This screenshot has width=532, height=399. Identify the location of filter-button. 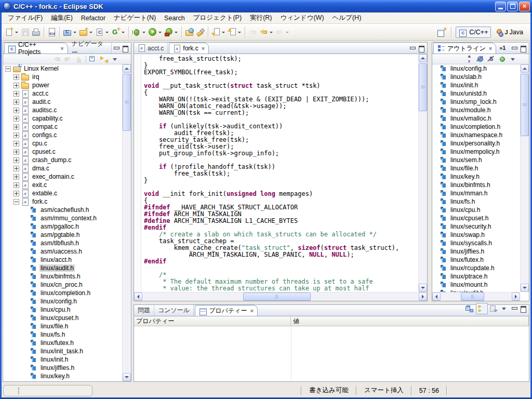
(502, 59).